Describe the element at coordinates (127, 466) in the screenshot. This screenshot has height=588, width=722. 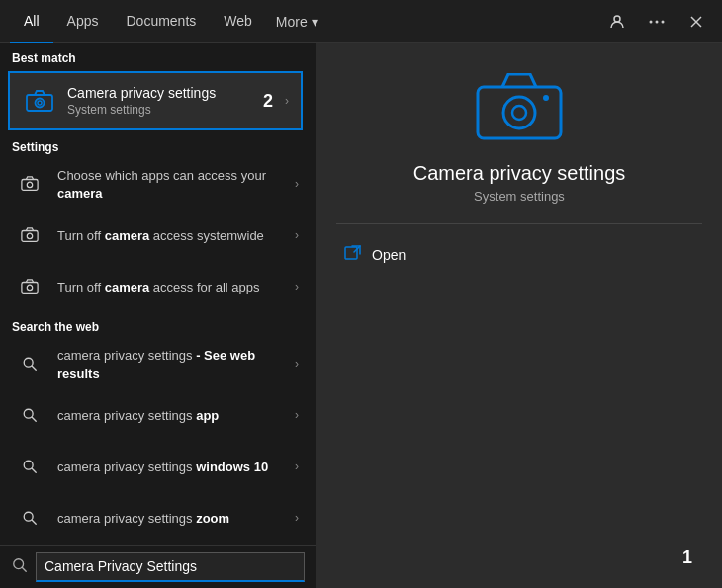
I see `wi2-n: camera privacy settings` at that location.